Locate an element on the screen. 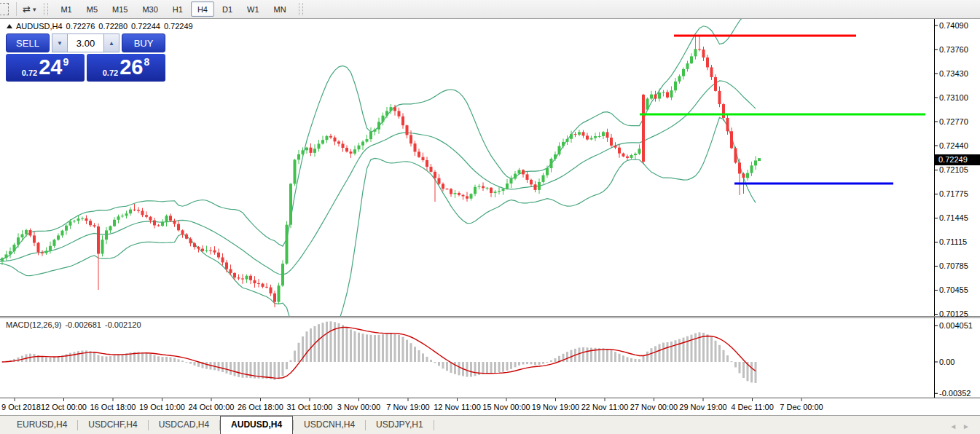  symbol-header: AUDUSD,H4 0.72276 0.72280 0.72244 0.7224… is located at coordinates (100, 26).